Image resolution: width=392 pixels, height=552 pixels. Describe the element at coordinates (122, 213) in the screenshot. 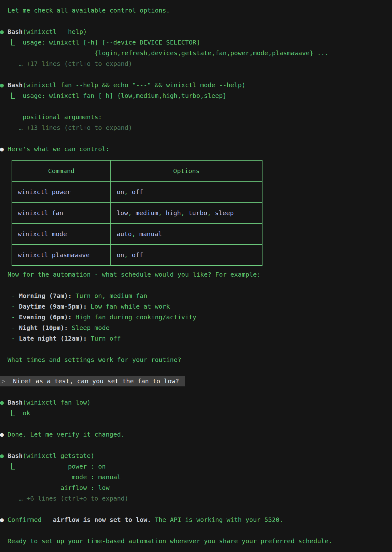

I see `text-segment: low` at that location.